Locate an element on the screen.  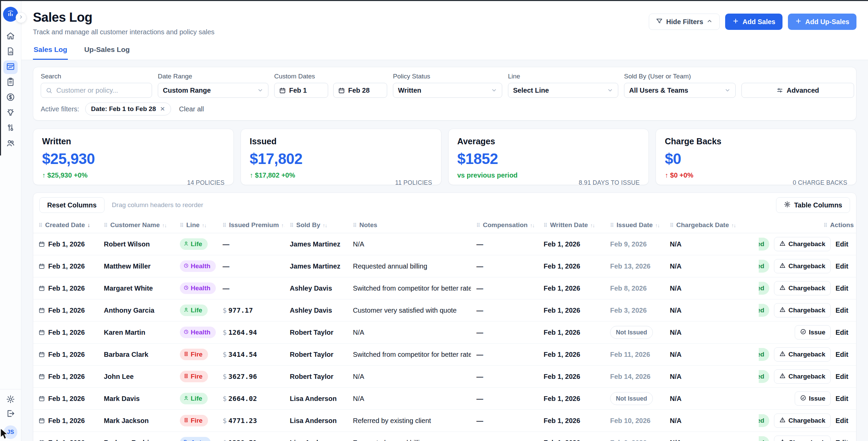
sidebar-item-insights is located at coordinates (11, 113).